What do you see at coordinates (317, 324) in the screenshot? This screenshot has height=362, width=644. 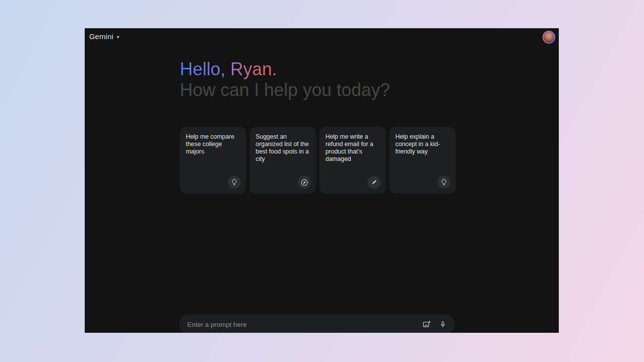 I see `prompt-bar` at bounding box center [317, 324].